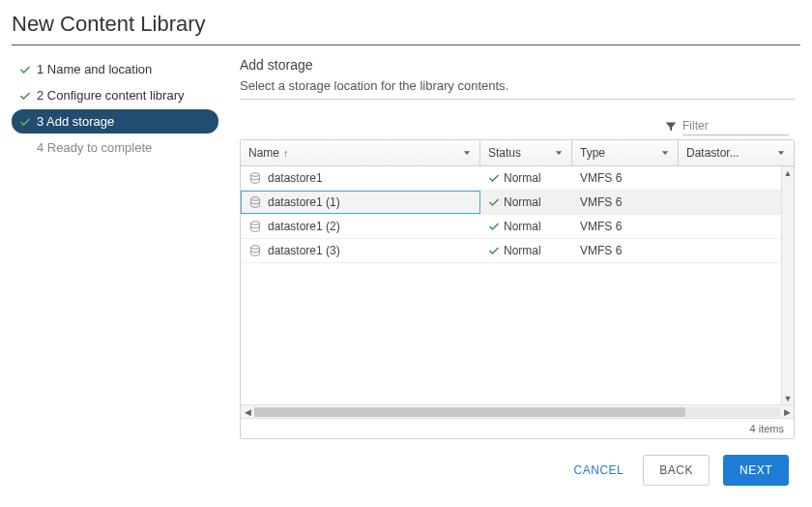  What do you see at coordinates (737, 153) in the screenshot?
I see `column-header-datastore: Datastor...` at bounding box center [737, 153].